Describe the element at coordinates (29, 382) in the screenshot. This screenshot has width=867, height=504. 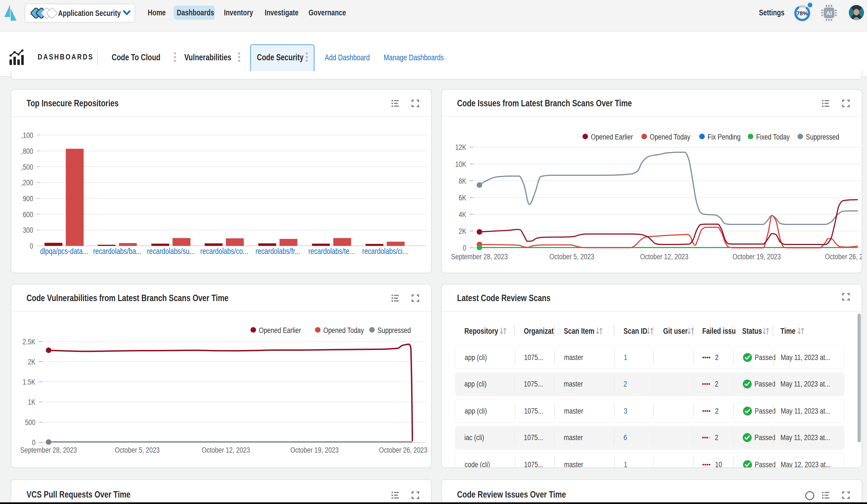
I see `svg-text: 1.5K` at that location.